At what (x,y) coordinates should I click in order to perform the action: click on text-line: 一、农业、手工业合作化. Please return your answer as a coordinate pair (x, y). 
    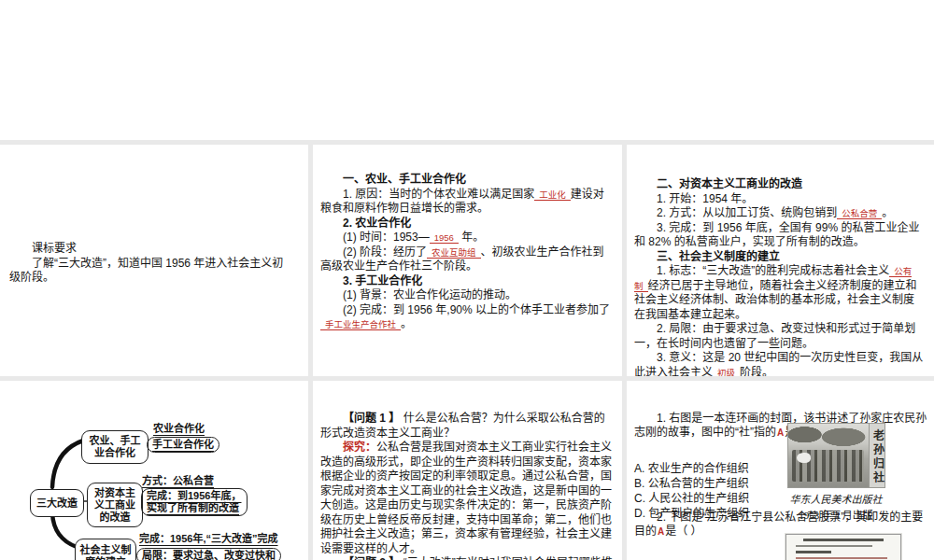
    Looking at the image, I should click on (467, 180).